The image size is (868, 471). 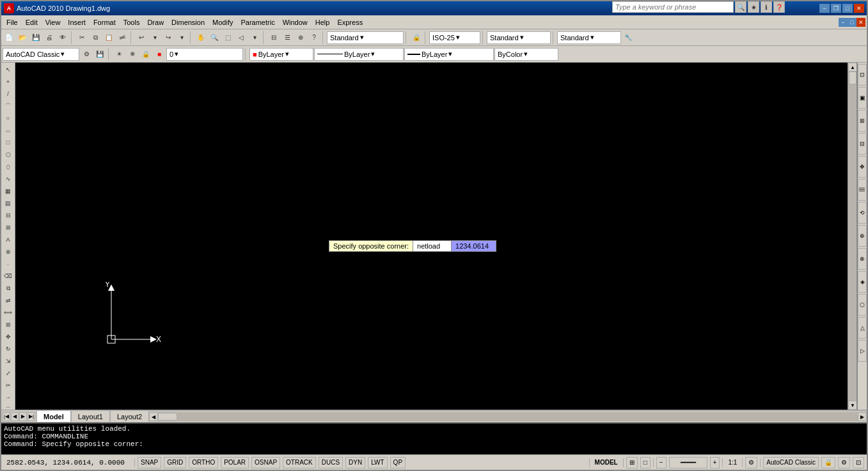 What do you see at coordinates (201, 38) in the screenshot?
I see `pan-button: ✋` at bounding box center [201, 38].